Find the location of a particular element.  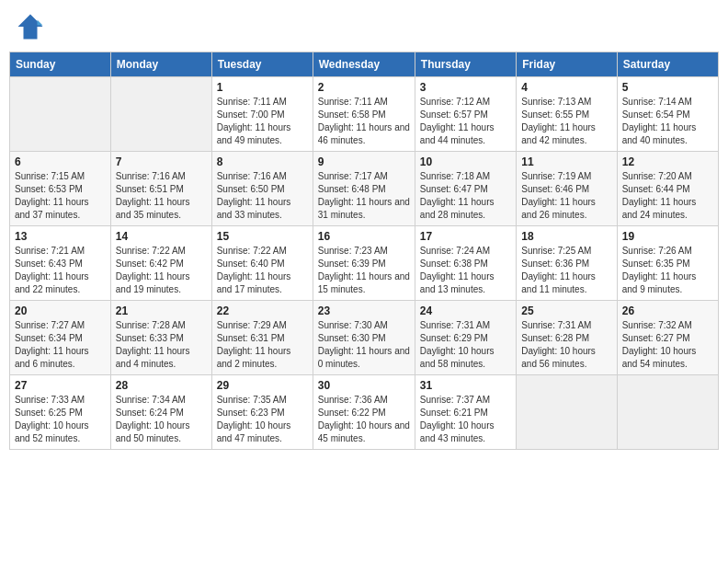

day-info: Sunrise: 7:34 AMSunset: 6:24 PMDaylight:… is located at coordinates (162, 419).